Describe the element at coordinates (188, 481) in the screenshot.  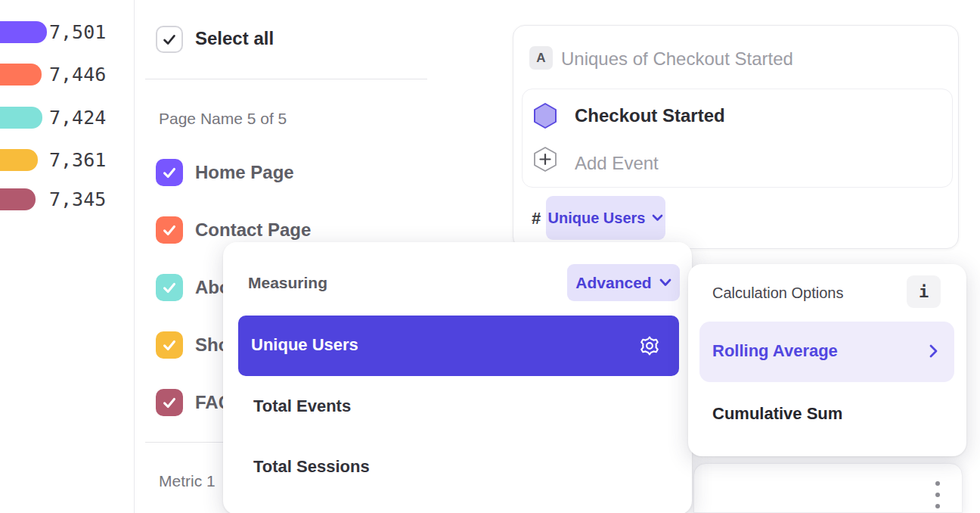
I see `metric-label: Metric 1` at that location.